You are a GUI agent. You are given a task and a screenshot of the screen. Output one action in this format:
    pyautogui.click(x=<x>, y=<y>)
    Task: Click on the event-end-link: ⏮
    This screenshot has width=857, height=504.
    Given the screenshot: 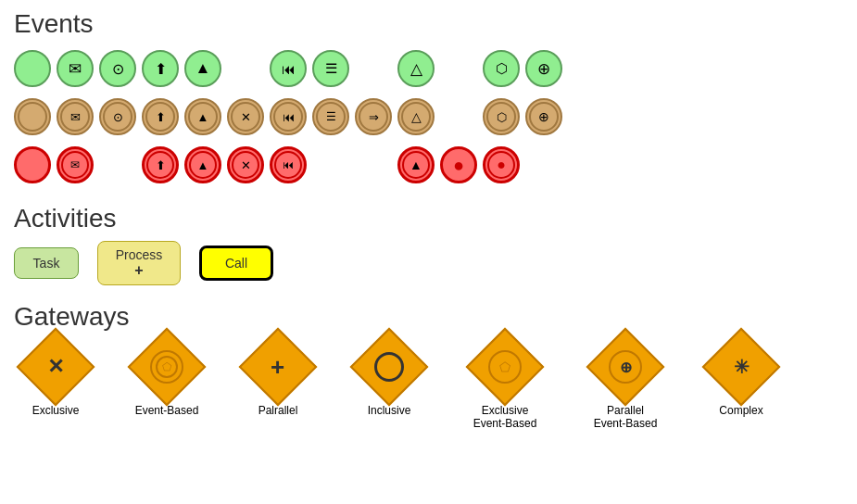 What is the action you would take?
    pyautogui.click(x=288, y=165)
    